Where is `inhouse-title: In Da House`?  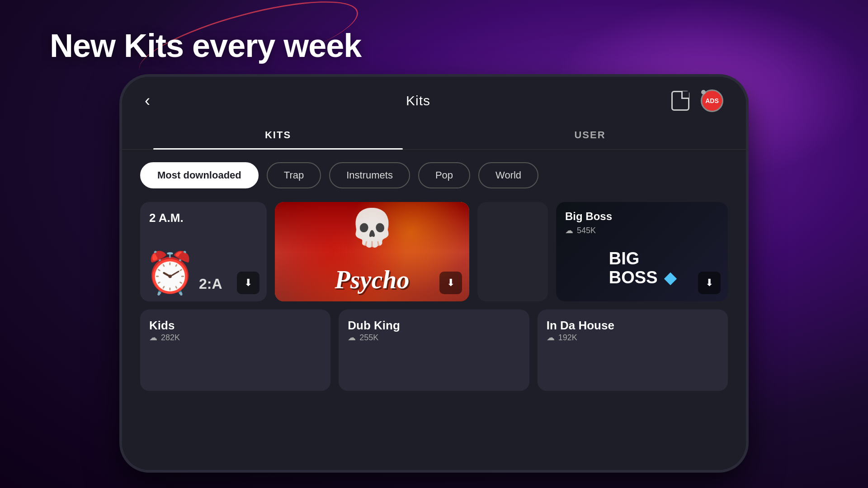
inhouse-title: In Da House is located at coordinates (633, 325).